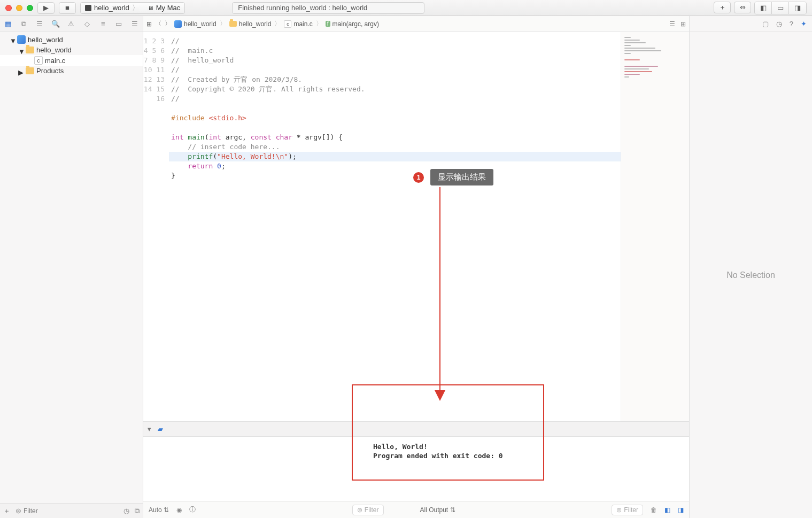  Describe the element at coordinates (21, 71) in the screenshot. I see `disclosure-icon: ▶` at that location.